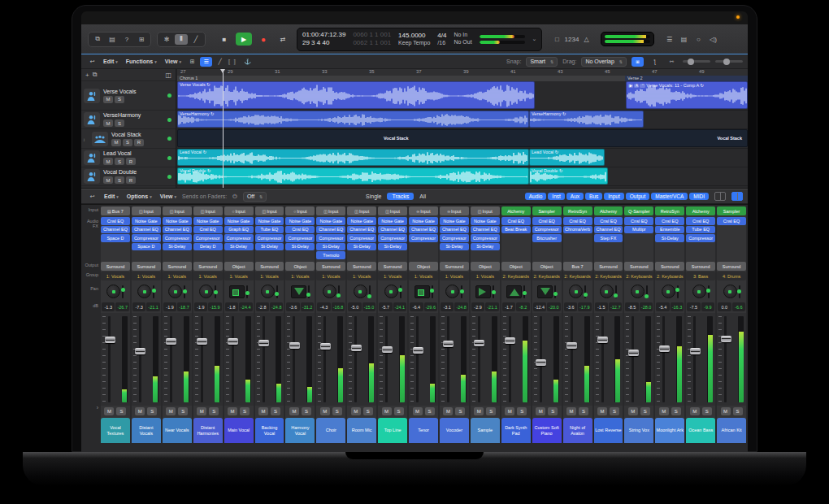 The image size is (829, 504). What do you see at coordinates (670, 197) in the screenshot?
I see `filter-master-vca: Master/VCA` at bounding box center [670, 197].